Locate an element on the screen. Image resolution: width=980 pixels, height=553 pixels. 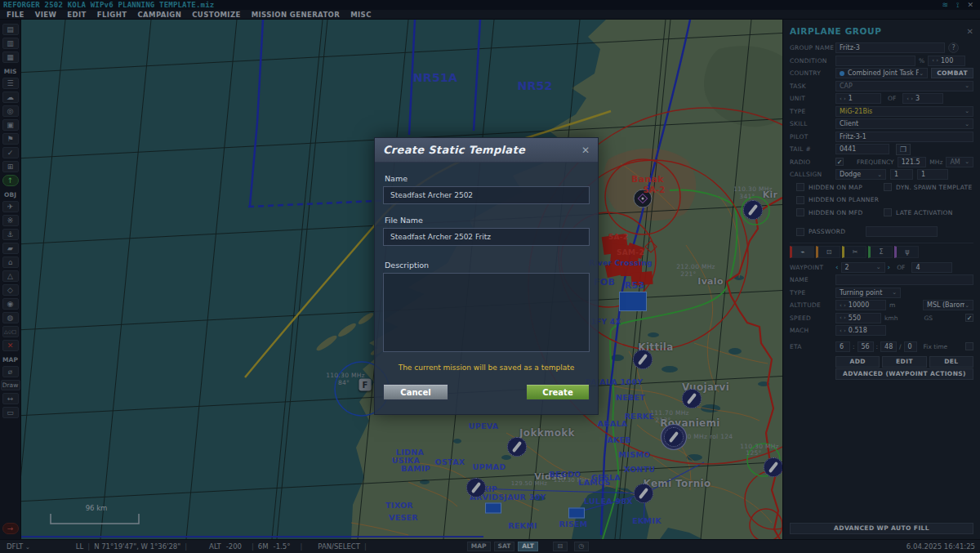
callsign-select: Dodge⌄ is located at coordinates (861, 175).